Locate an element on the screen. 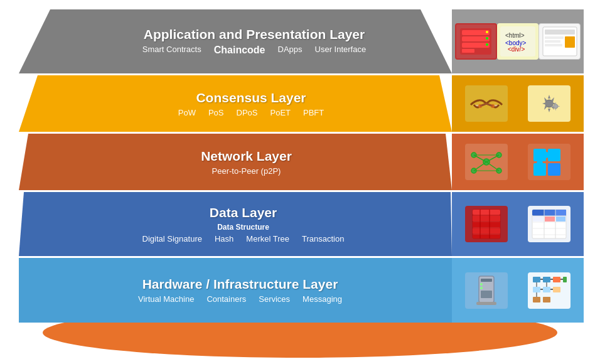  consensus-layer-items: PoW PoS DPoS PoET PBFT is located at coordinates (251, 113).